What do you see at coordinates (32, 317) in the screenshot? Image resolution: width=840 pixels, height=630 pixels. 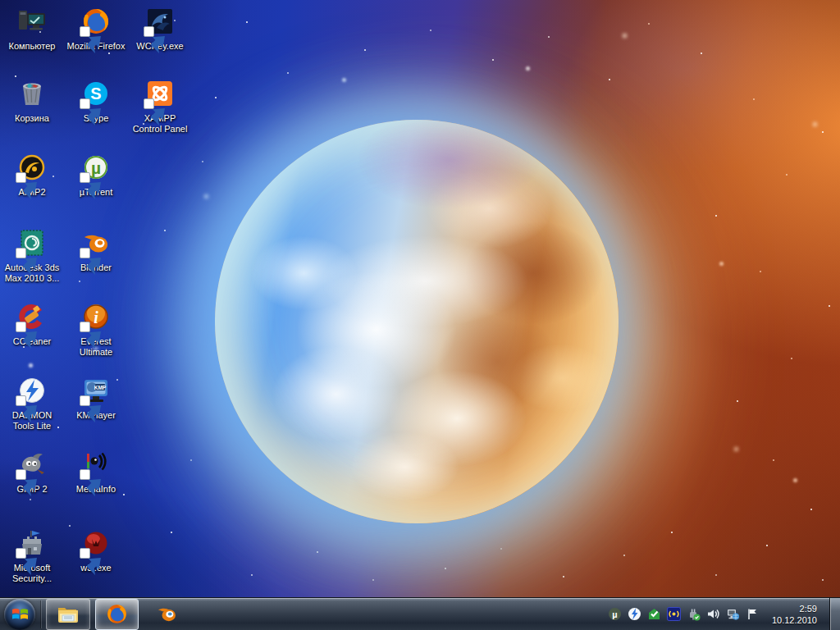 I see `ccleaner-icon` at bounding box center [32, 317].